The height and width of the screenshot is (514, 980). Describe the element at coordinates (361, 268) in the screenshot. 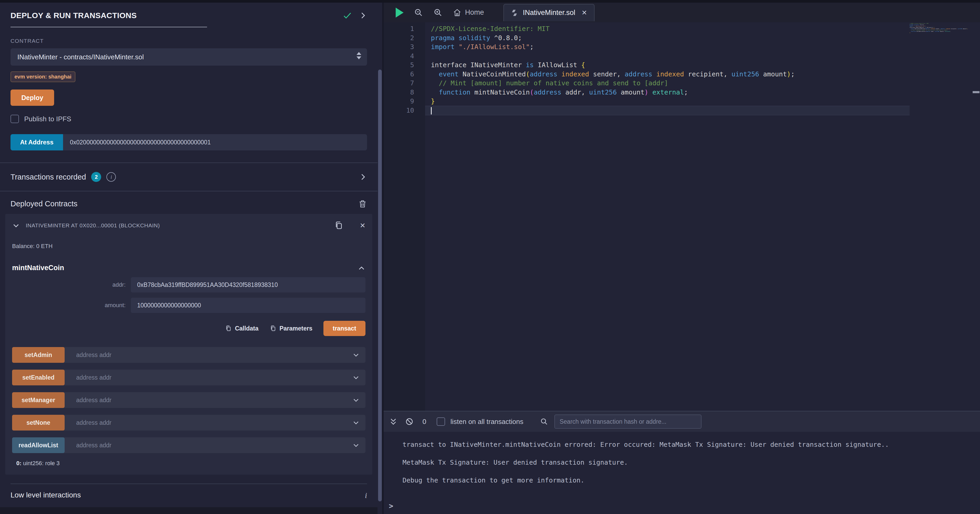

I see `collapse-function-chevron-icon` at that location.